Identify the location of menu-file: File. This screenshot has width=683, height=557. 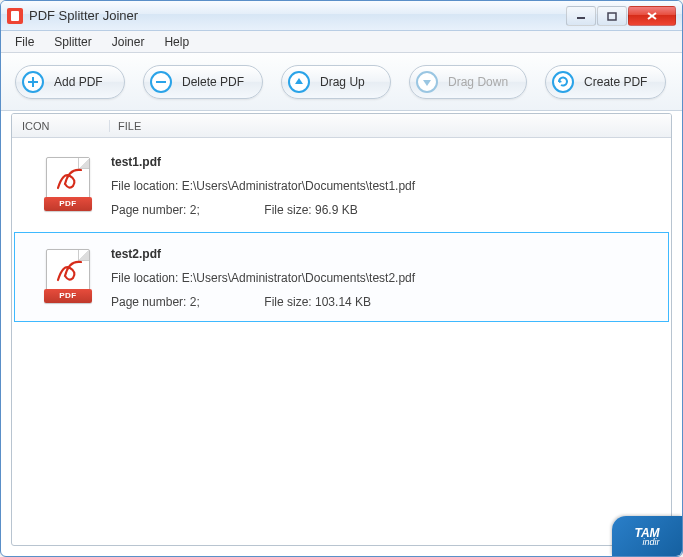
(24, 42).